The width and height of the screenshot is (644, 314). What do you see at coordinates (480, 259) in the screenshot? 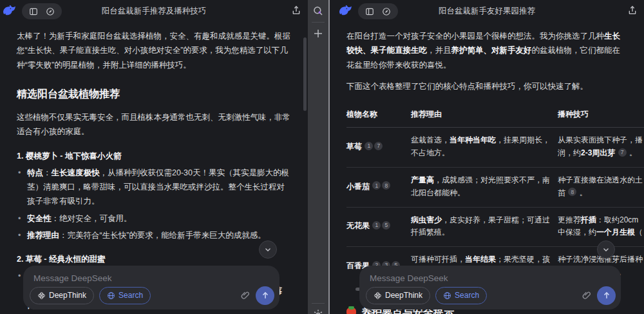
I see `bold-text: 当年结果` at bounding box center [480, 259].